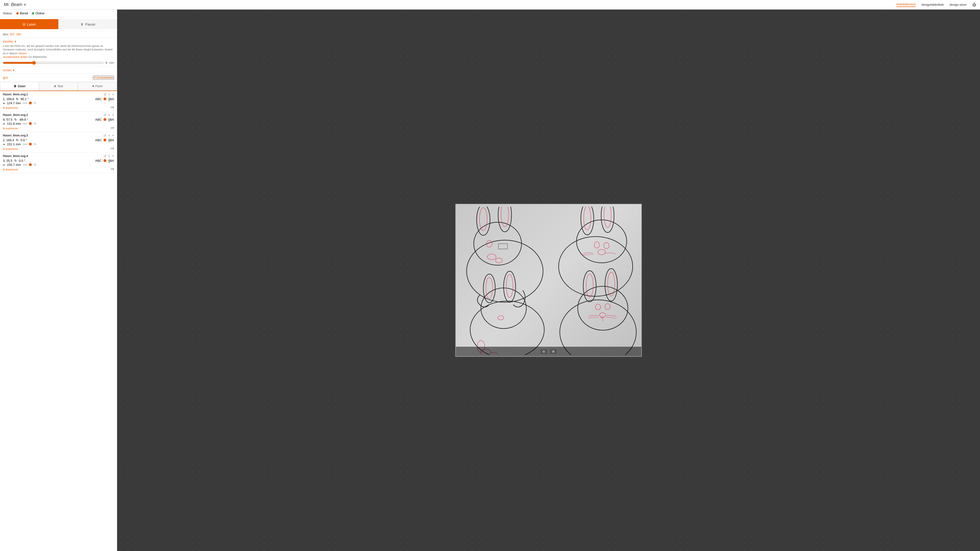  I want to click on file-2-name: Hasen_6mm.svg.2, so click(16, 115).